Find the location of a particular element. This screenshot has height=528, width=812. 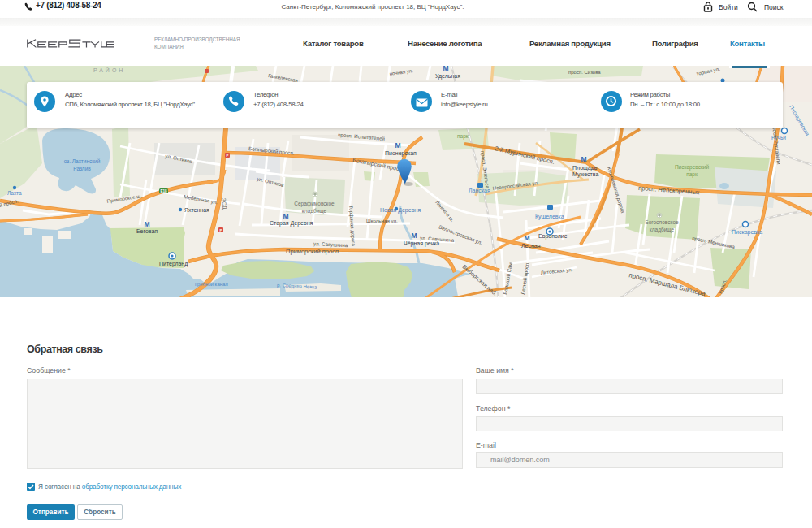

svg-text: Чёрная речка is located at coordinates (421, 244).